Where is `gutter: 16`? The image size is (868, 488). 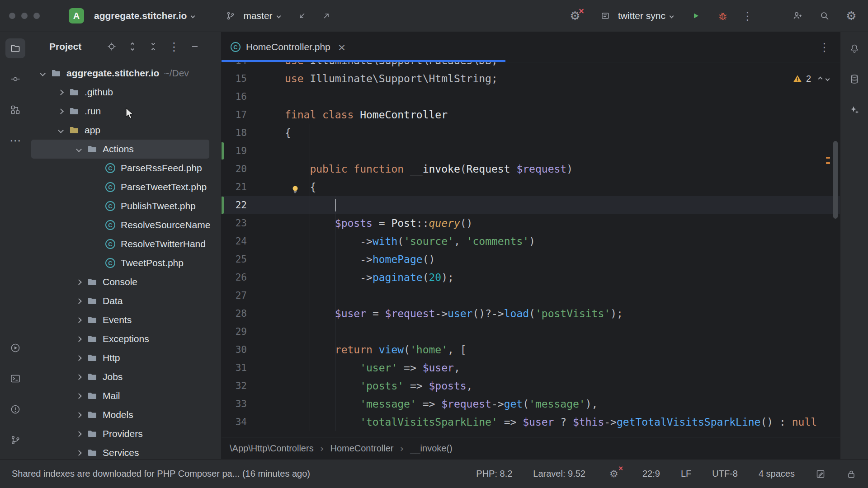 gutter: 16 is located at coordinates (253, 97).